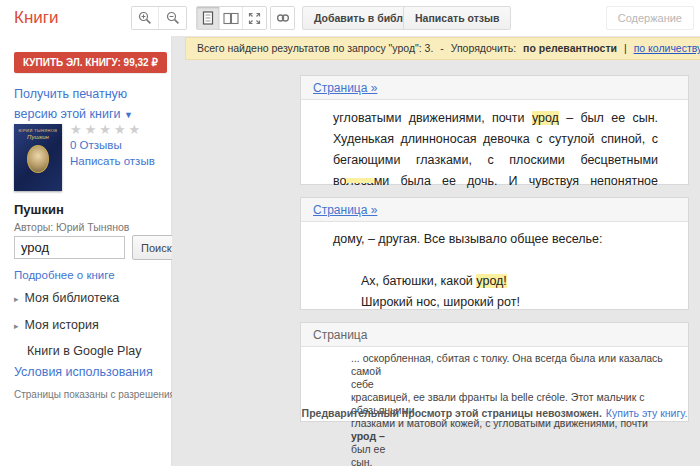 The width and height of the screenshot is (700, 466). Describe the element at coordinates (78, 351) in the screenshot. I see `sidebar-item-google-play-books: Книги в Google Play` at that location.